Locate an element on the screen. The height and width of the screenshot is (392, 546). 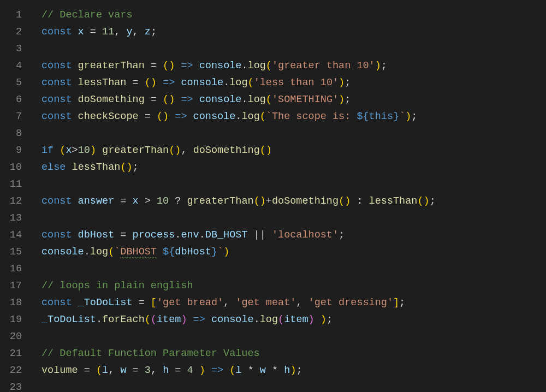
code-line: const answer = x > 10 ? greaterThan()+do… is located at coordinates (294, 201).